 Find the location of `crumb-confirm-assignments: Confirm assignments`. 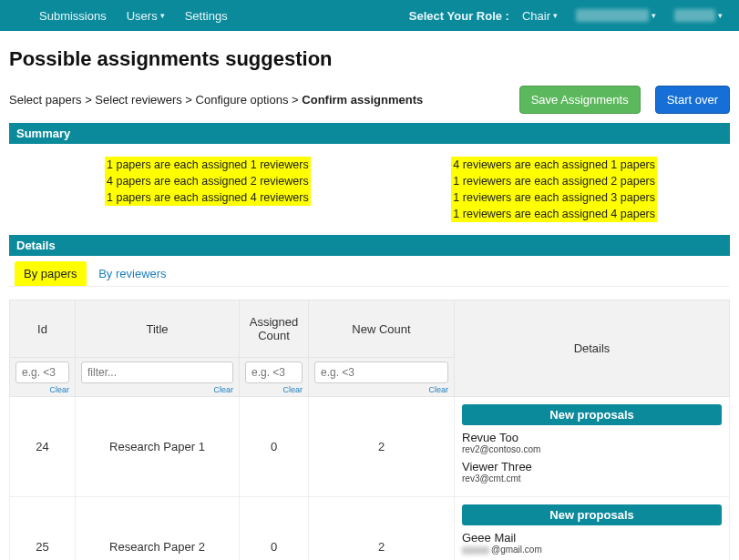

crumb-confirm-assignments: Confirm assignments is located at coordinates (363, 100).